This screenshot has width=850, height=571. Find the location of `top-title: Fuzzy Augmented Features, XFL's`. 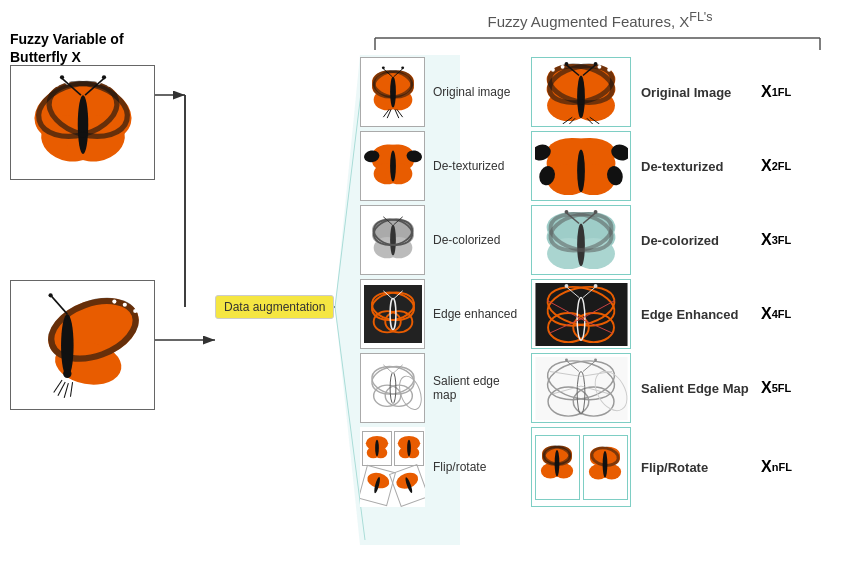

top-title: Fuzzy Augmented Features, XFL's is located at coordinates (600, 20).